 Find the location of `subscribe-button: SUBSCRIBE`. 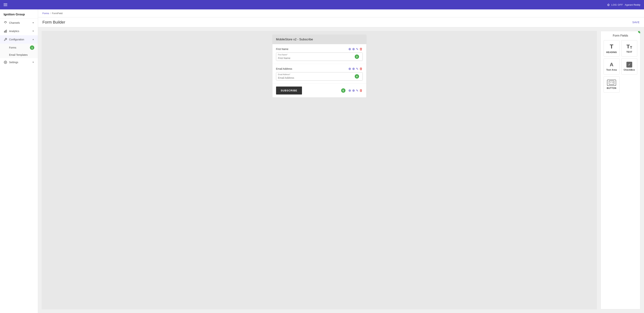

subscribe-button: SUBSCRIBE is located at coordinates (289, 91).